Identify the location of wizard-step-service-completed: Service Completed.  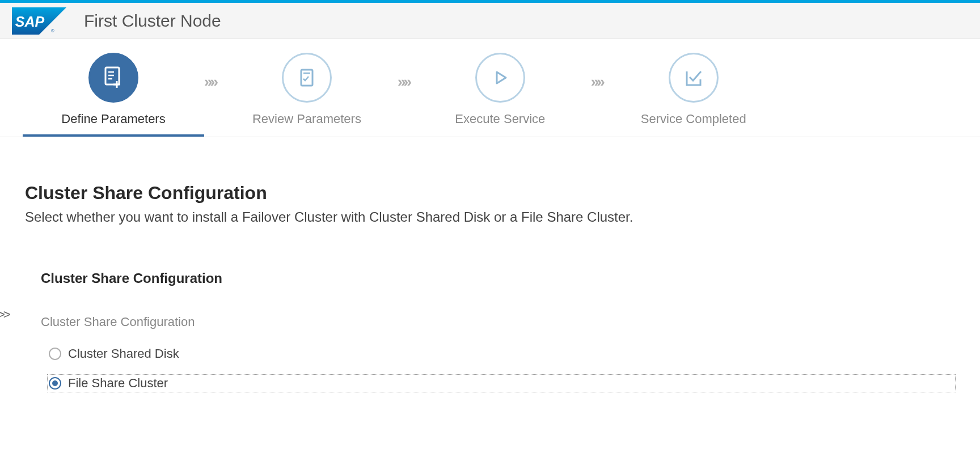
(694, 94).